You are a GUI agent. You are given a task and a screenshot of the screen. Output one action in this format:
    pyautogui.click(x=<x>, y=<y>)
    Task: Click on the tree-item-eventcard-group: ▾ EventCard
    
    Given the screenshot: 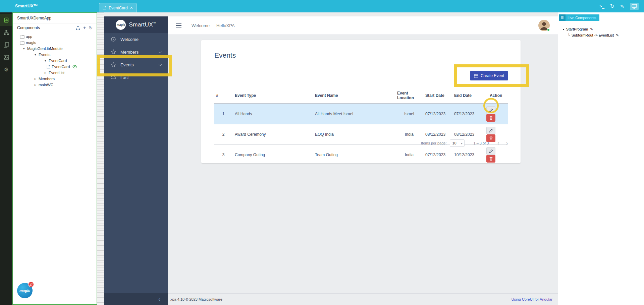 What is the action you would take?
    pyautogui.click(x=55, y=61)
    